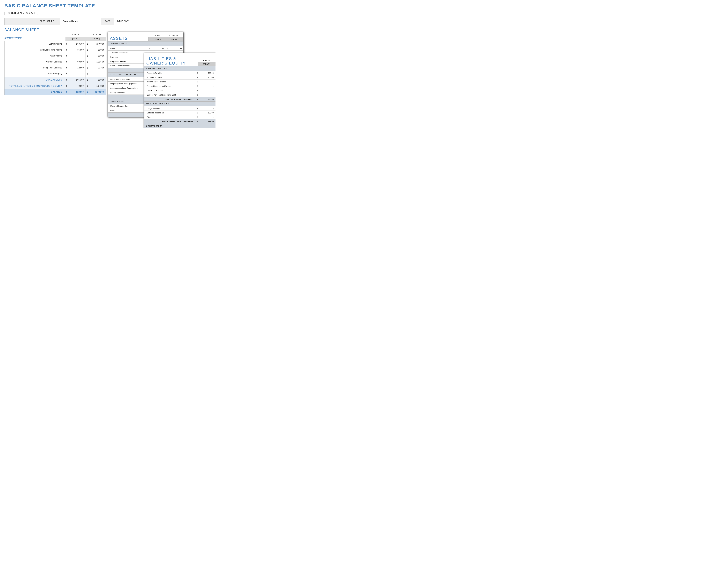  Describe the element at coordinates (55, 92) in the screenshot. I see `balance-row: BALANCE $ 2,233.00 $ (1,038.00)` at that location.